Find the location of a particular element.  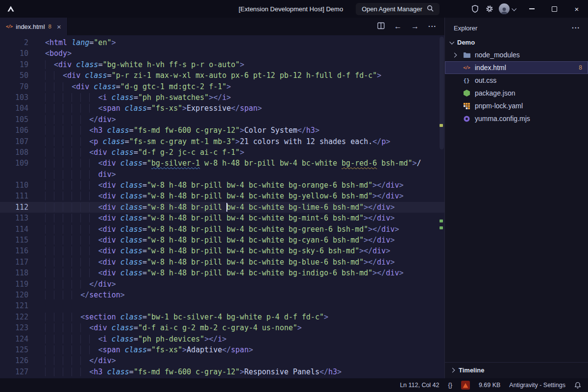

code-line-127: 127 <h3 class="fs-md fw-600 c-gray-12">R… is located at coordinates (222, 372).